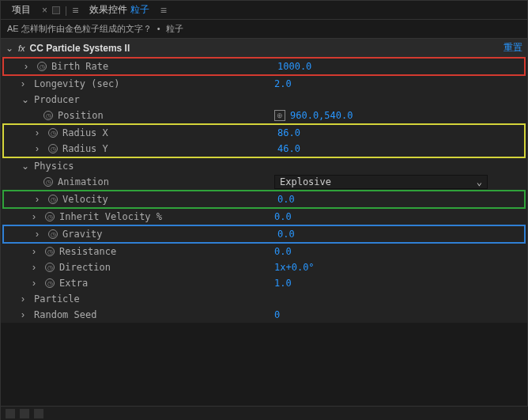  What do you see at coordinates (264, 100) in the screenshot?
I see `section-producer: ⌄ Producer` at bounding box center [264, 100].